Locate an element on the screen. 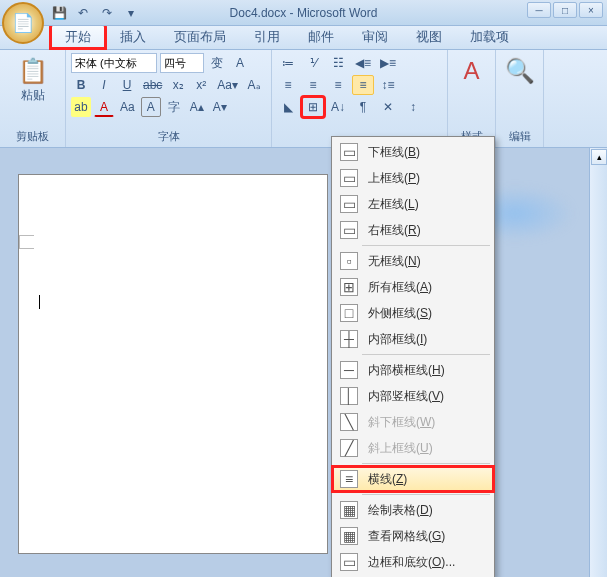 The width and height of the screenshot is (607, 577). asian-layout-button: ✕ is located at coordinates (388, 107).